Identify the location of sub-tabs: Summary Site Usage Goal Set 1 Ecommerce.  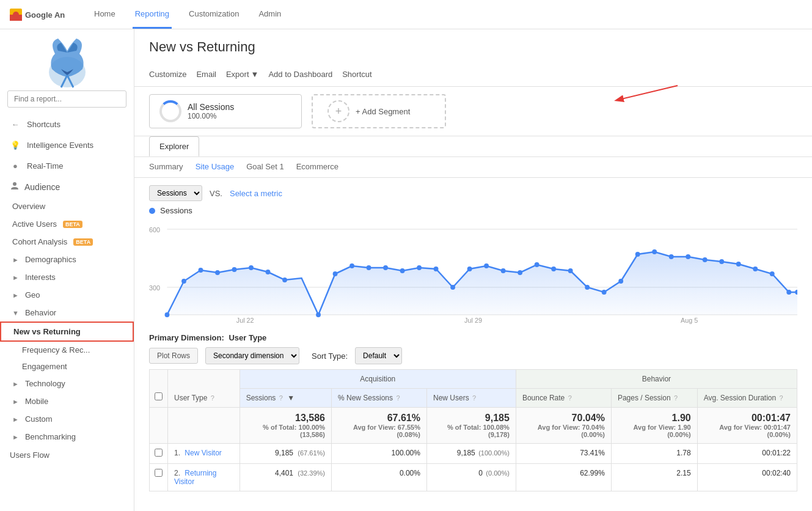
(473, 167).